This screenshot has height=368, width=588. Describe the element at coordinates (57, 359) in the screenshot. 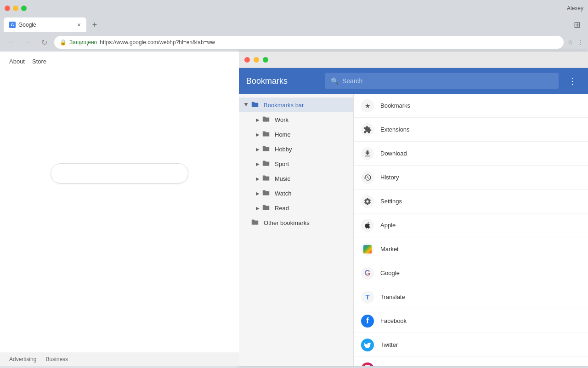

I see `footer-business: Business` at that location.